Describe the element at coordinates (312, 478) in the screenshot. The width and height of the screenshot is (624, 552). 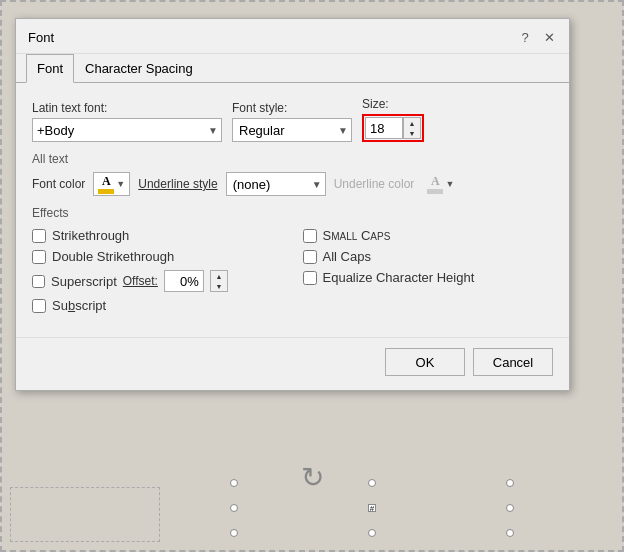
I see `rotate-icon: ↻` at that location.